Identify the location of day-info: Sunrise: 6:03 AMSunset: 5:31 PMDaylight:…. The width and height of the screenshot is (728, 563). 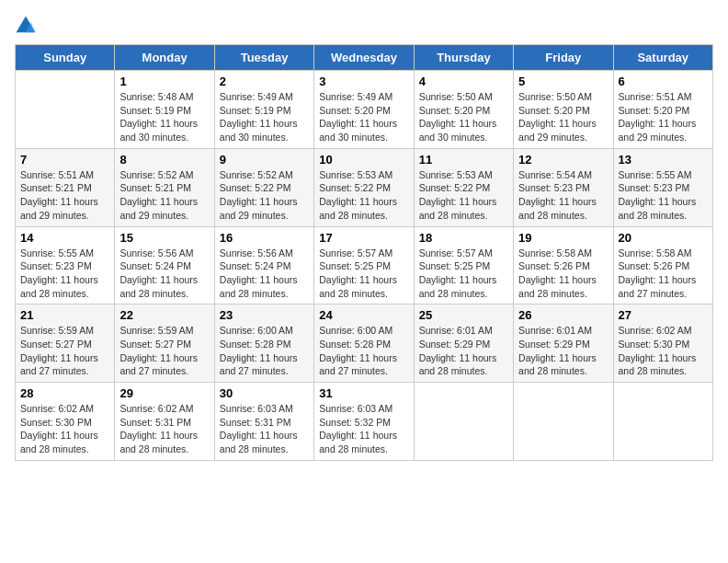
(265, 429).